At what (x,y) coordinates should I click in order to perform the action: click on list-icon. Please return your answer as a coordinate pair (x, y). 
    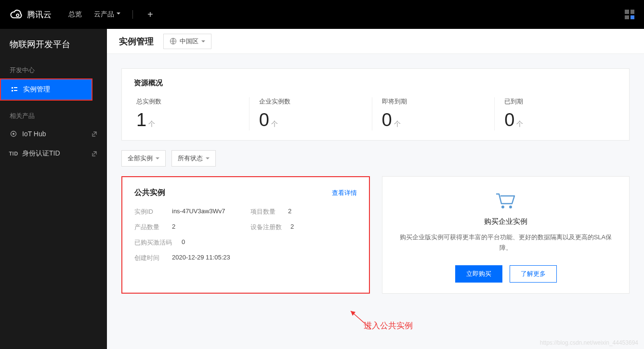
    Looking at the image, I should click on (14, 90).